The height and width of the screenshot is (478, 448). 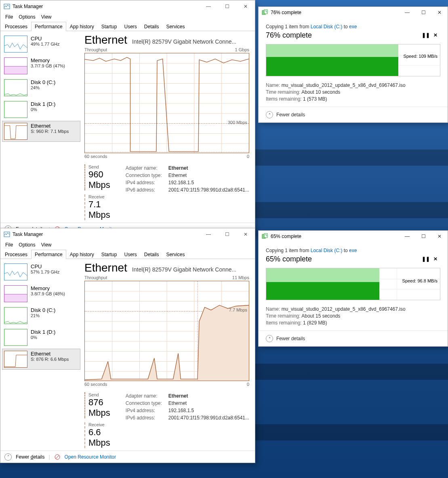 What do you see at coordinates (45, 272) in the screenshot?
I see `sidebar-item-sub: 57% 1.79 GHz` at bounding box center [45, 272].